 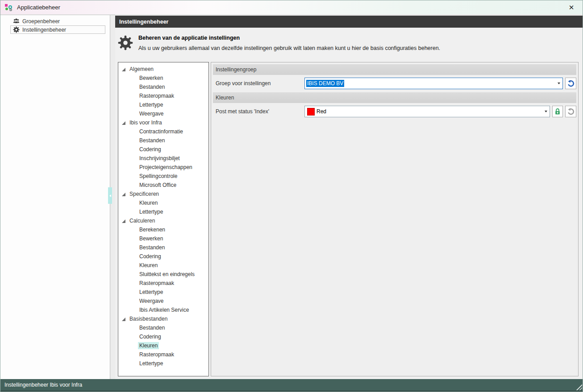 What do you see at coordinates (110, 195) in the screenshot?
I see `splitter-collapse-handle` at bounding box center [110, 195].